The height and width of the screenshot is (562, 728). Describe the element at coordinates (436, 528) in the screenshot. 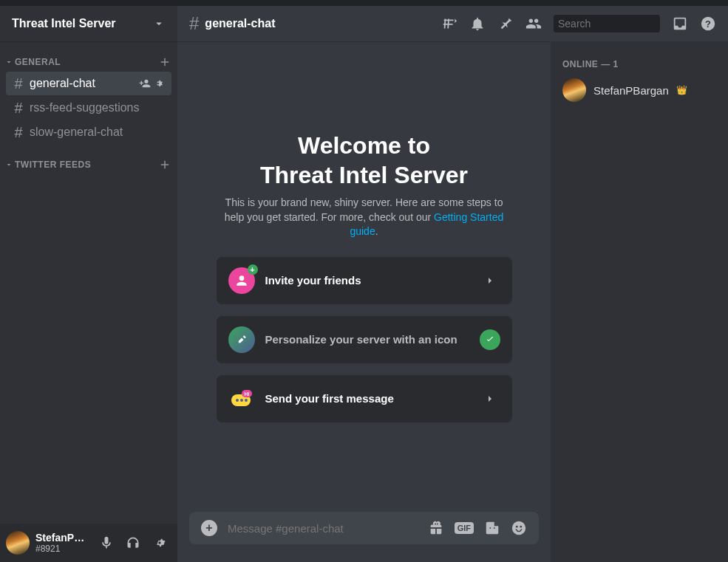

I see `gift-icon` at that location.